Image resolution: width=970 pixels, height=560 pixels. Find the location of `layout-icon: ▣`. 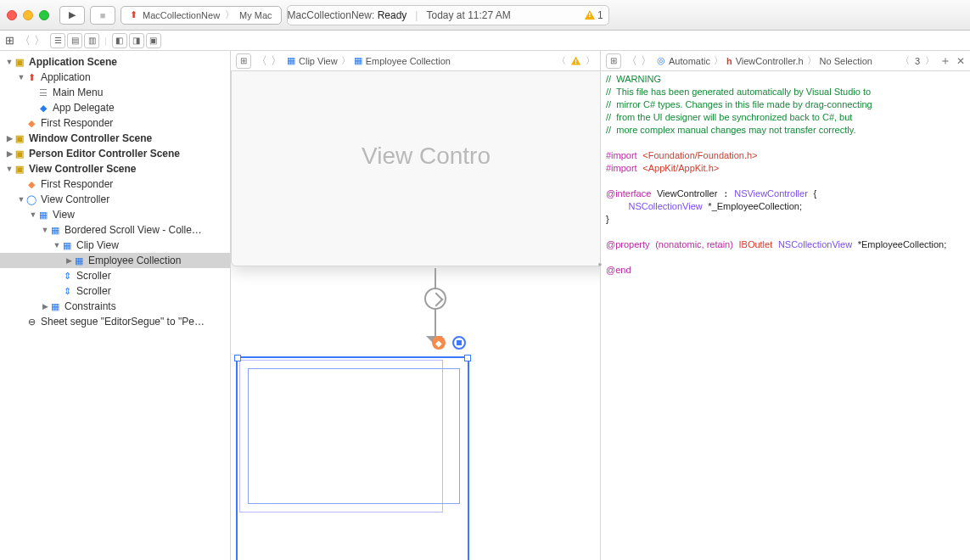

layout-icon: ▣ is located at coordinates (154, 41).